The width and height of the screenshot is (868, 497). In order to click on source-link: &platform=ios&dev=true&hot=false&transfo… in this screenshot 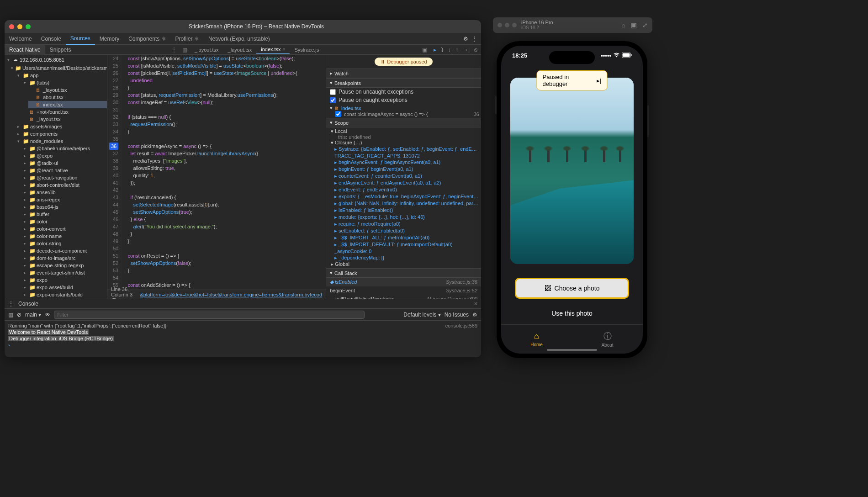, I will do `click(231, 295)`.